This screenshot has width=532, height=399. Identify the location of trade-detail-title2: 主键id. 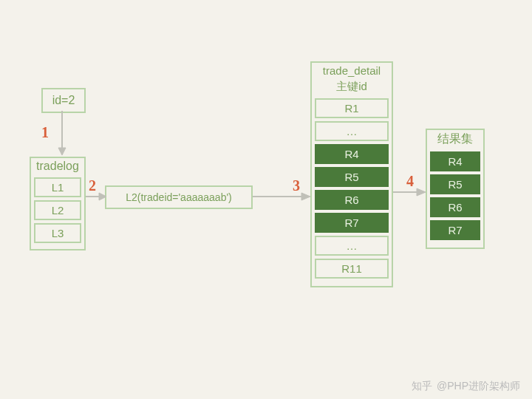
(352, 87).